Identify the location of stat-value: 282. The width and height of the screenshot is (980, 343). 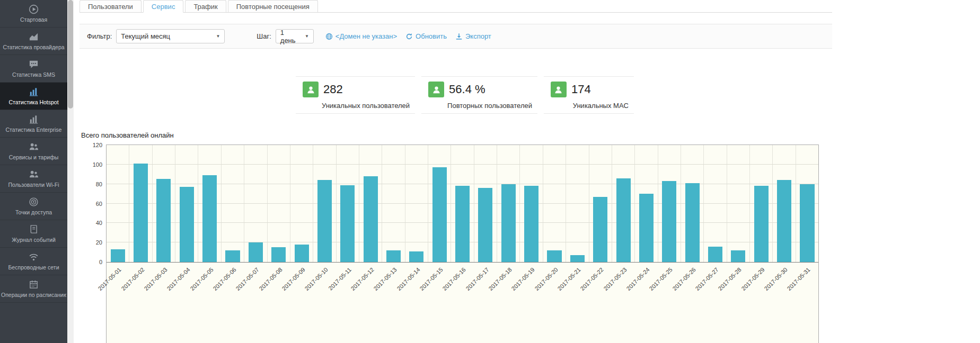
(333, 89).